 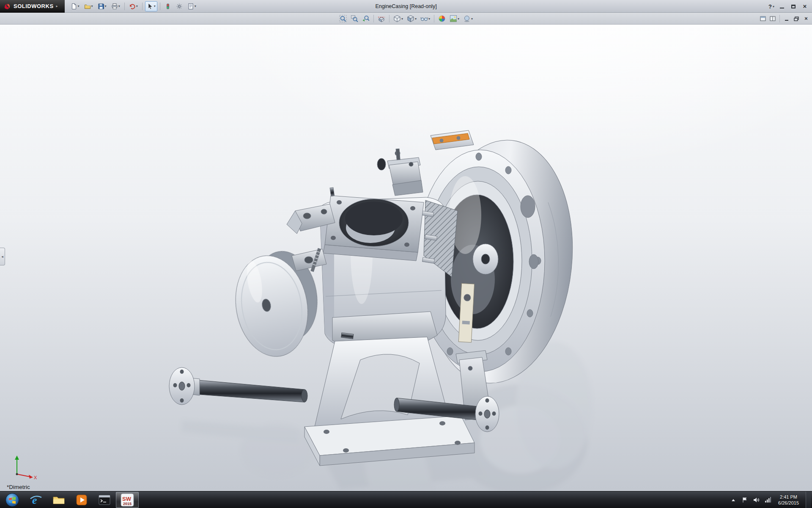 What do you see at coordinates (101, 6) in the screenshot?
I see `save-floppy-icon` at bounding box center [101, 6].